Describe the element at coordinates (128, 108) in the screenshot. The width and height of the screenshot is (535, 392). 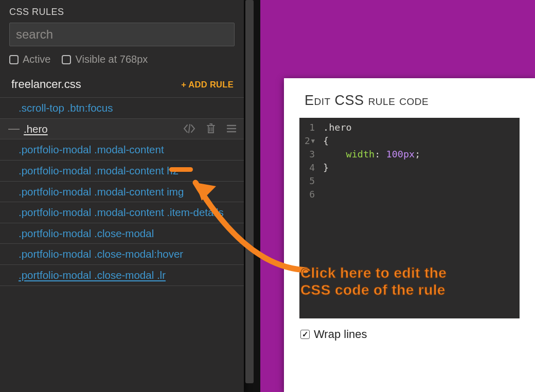
I see `rule-selector: .scroll-top .btn:focus` at that location.